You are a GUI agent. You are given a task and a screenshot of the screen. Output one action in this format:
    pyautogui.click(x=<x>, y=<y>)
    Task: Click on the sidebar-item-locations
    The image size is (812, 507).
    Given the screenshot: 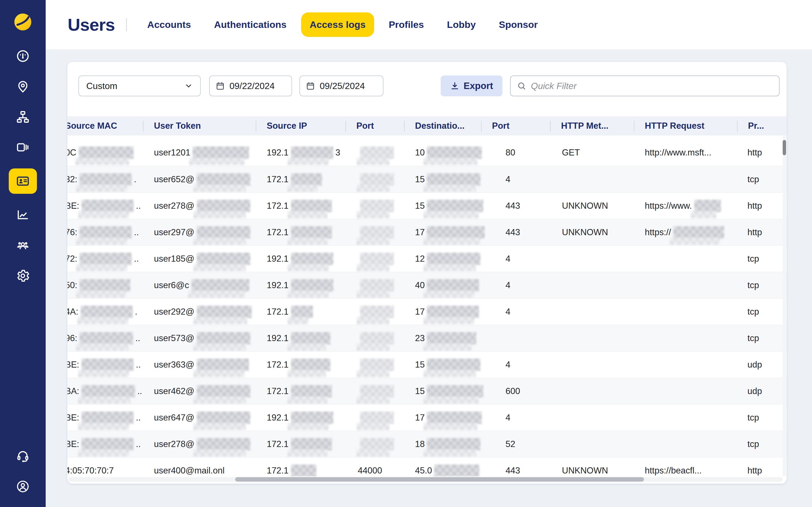 What is the action you would take?
    pyautogui.click(x=23, y=87)
    